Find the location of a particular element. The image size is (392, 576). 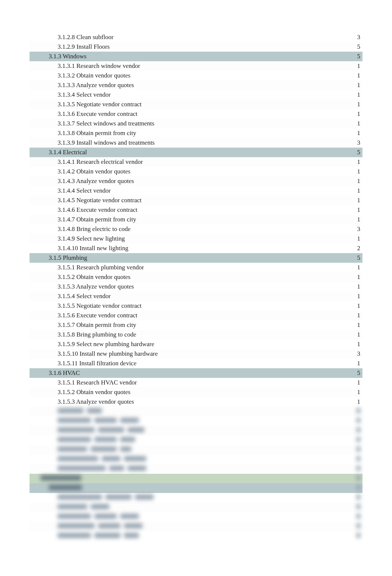

wbs-label: 3.1.4.7 Obtain permit from city is located at coordinates (185, 220).